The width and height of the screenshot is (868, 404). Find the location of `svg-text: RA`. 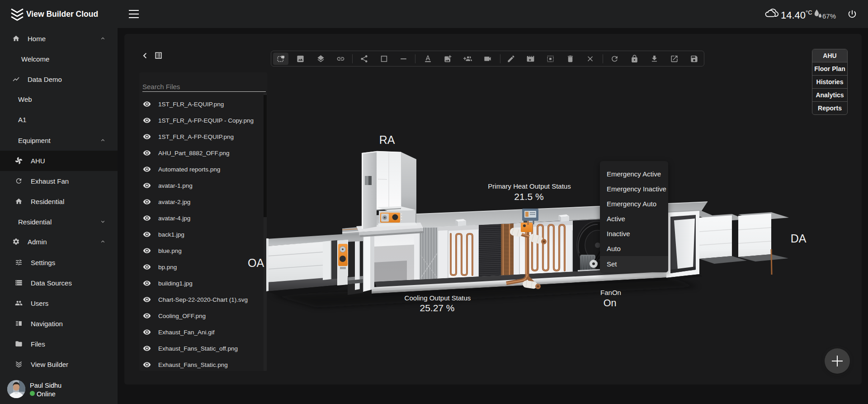

svg-text: RA is located at coordinates (387, 140).